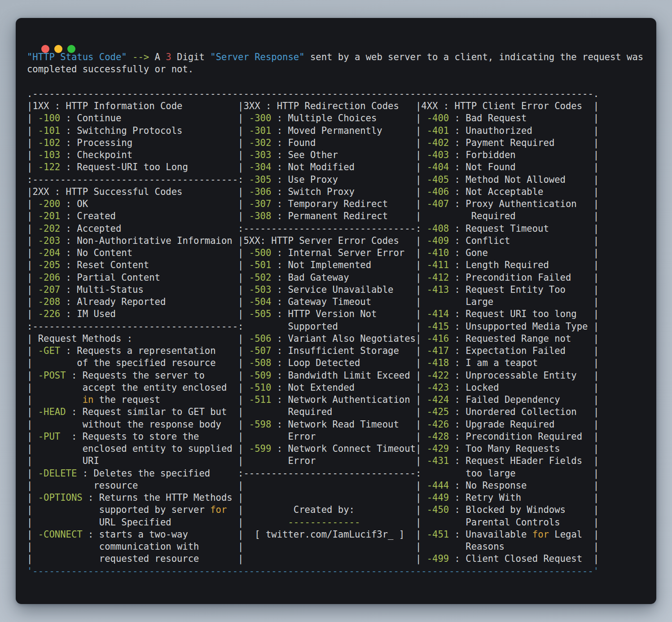  What do you see at coordinates (337, 69) in the screenshot?
I see `terminal-line: completed successfully or not.` at bounding box center [337, 69].